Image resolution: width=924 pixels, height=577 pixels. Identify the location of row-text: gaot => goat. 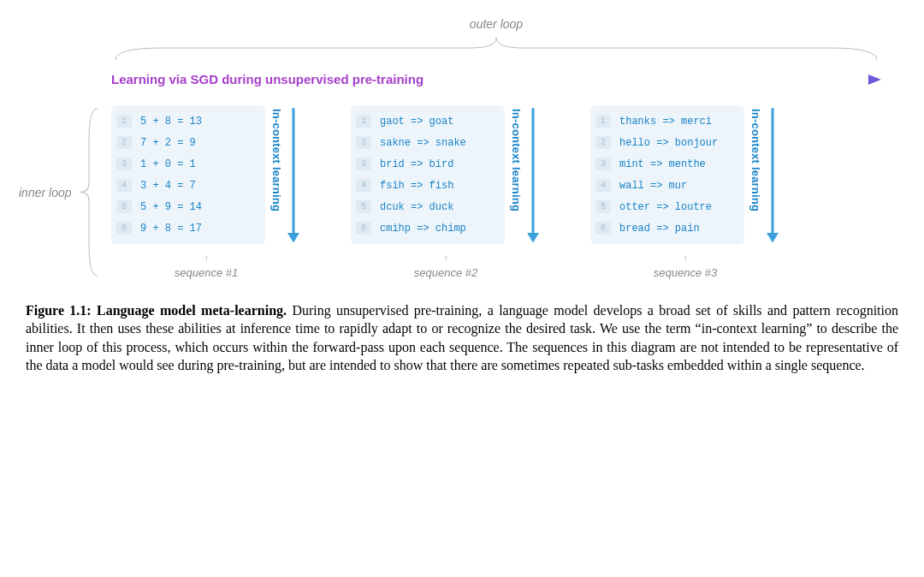
(417, 122).